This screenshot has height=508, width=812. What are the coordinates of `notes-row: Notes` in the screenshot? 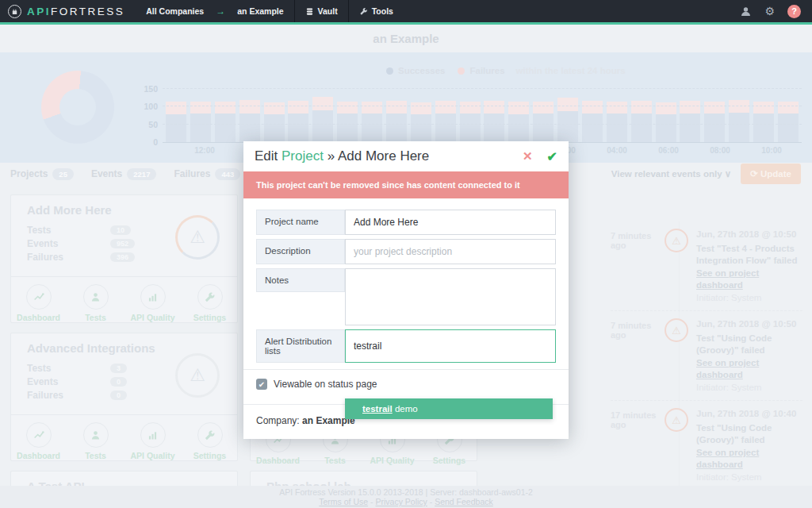 It's located at (406, 297).